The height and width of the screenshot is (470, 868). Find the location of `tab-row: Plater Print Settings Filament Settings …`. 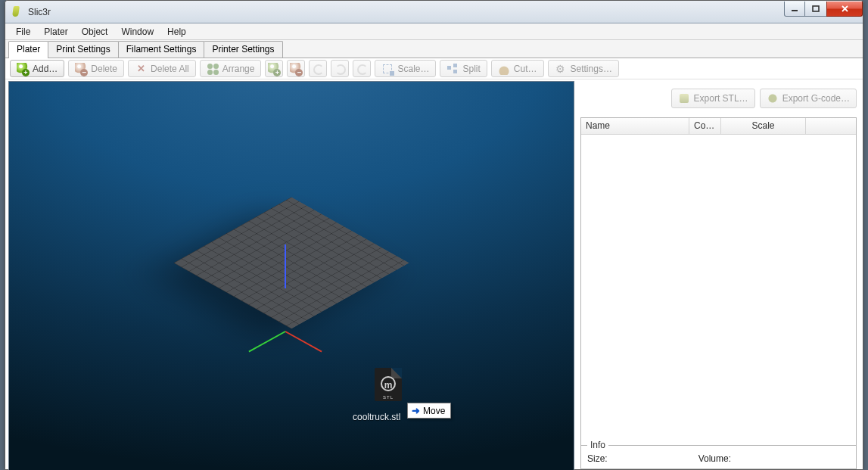

tab-row: Plater Print Settings Filament Settings … is located at coordinates (434, 49).